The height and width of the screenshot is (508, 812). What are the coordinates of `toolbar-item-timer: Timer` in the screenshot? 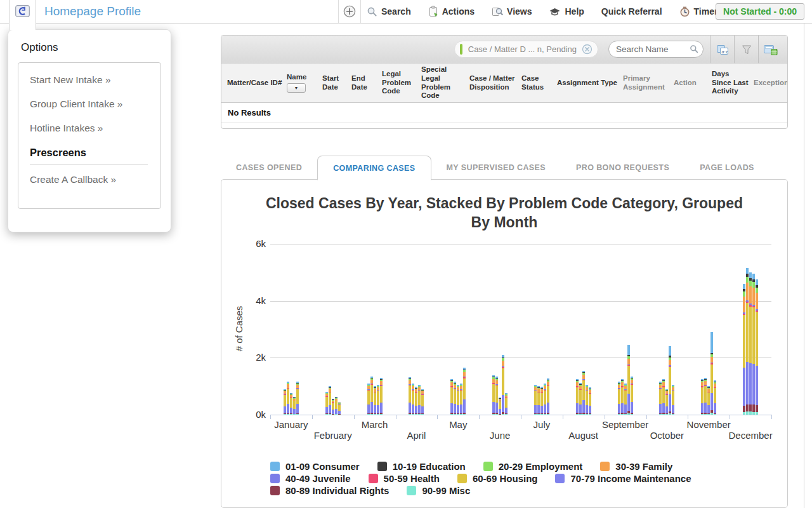 It's located at (699, 11).